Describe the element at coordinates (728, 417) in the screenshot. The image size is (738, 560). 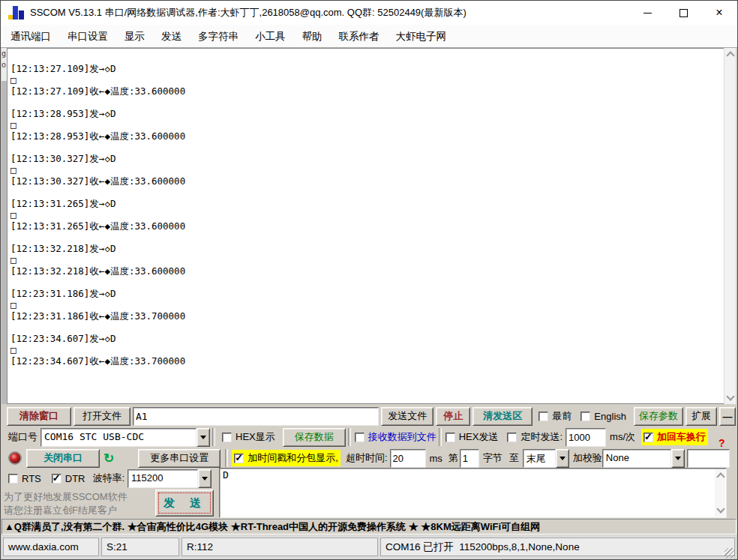
I see `collapse-button: —` at that location.